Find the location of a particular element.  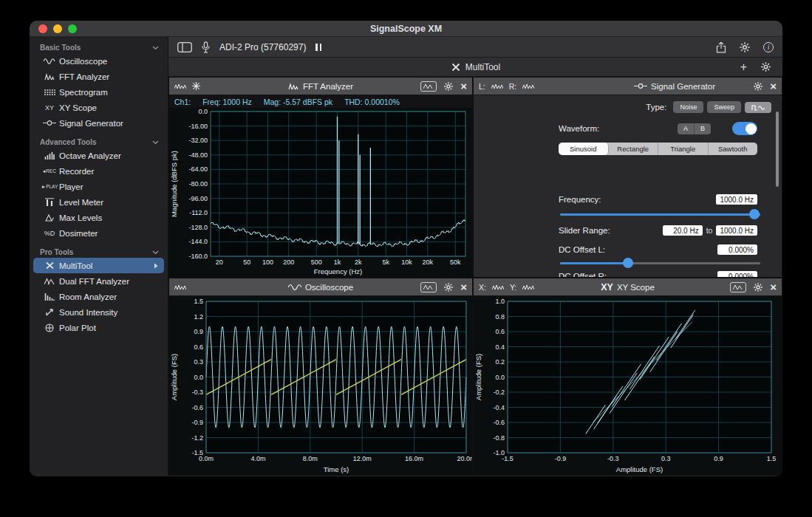

svg-text: 0.6 is located at coordinates (198, 347).